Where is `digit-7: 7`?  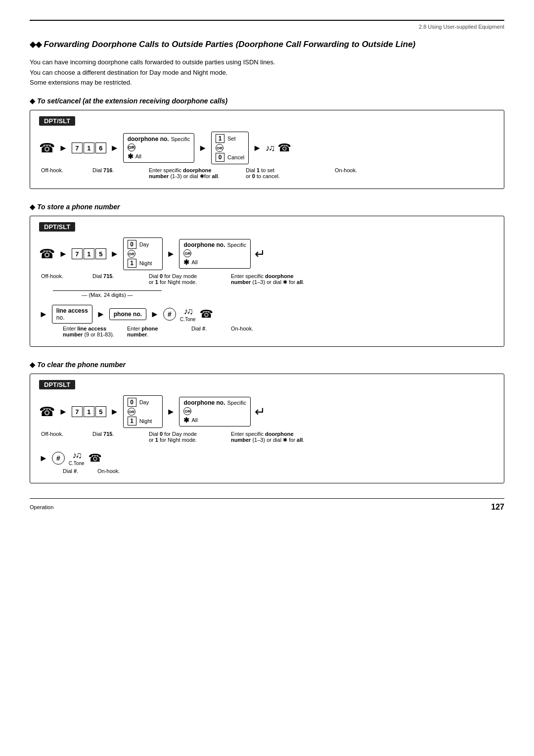
digit-7: 7 is located at coordinates (77, 148).